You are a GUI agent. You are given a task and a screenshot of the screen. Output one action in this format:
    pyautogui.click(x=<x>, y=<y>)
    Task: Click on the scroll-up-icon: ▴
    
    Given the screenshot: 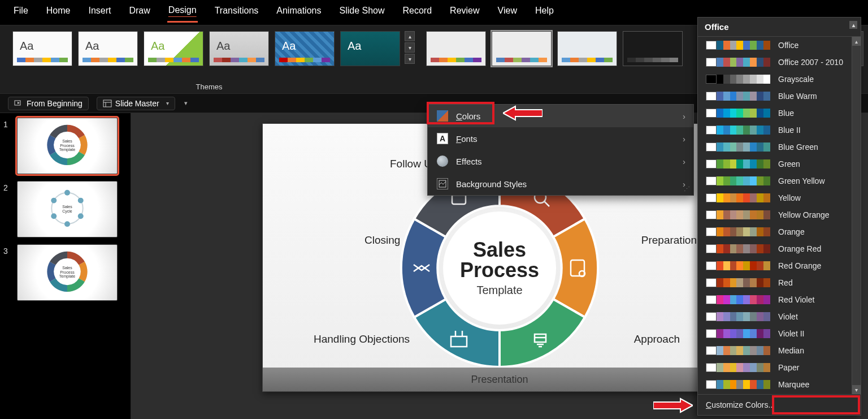 What is the action you would take?
    pyautogui.click(x=857, y=41)
    